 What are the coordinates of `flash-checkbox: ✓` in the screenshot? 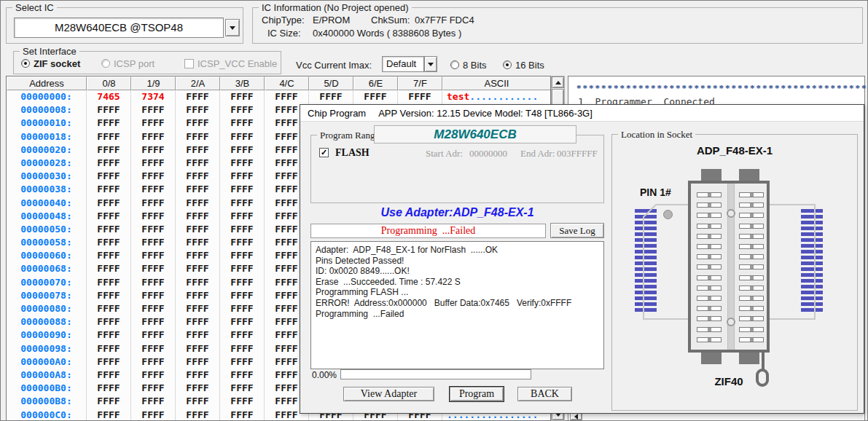 It's located at (324, 153).